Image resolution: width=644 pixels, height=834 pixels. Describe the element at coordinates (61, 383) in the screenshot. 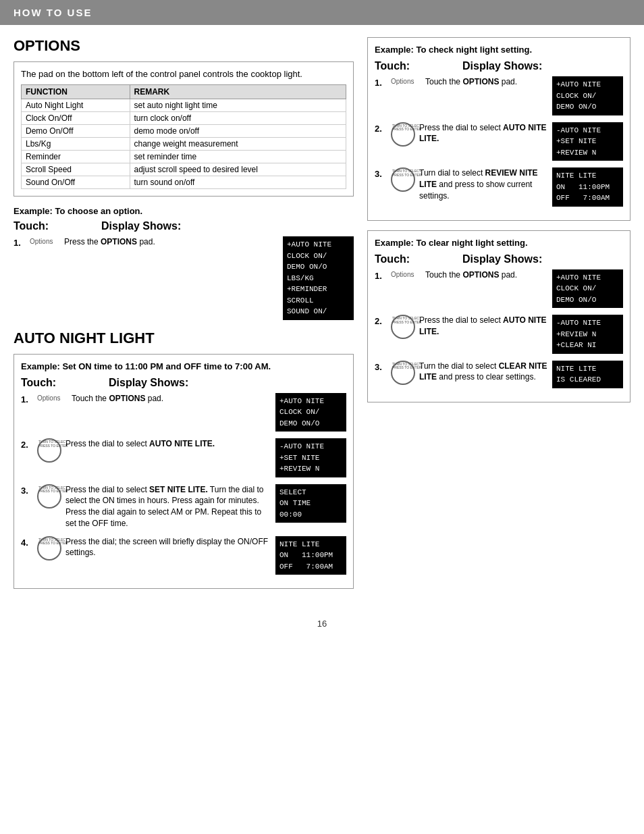

I see `auto-night-touch-label: Touch:` at that location.